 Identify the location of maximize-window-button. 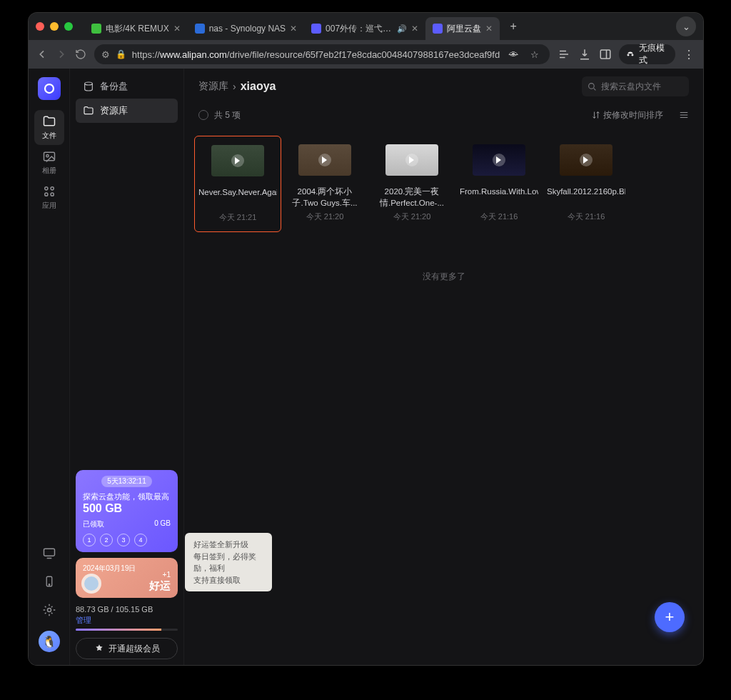
(69, 26).